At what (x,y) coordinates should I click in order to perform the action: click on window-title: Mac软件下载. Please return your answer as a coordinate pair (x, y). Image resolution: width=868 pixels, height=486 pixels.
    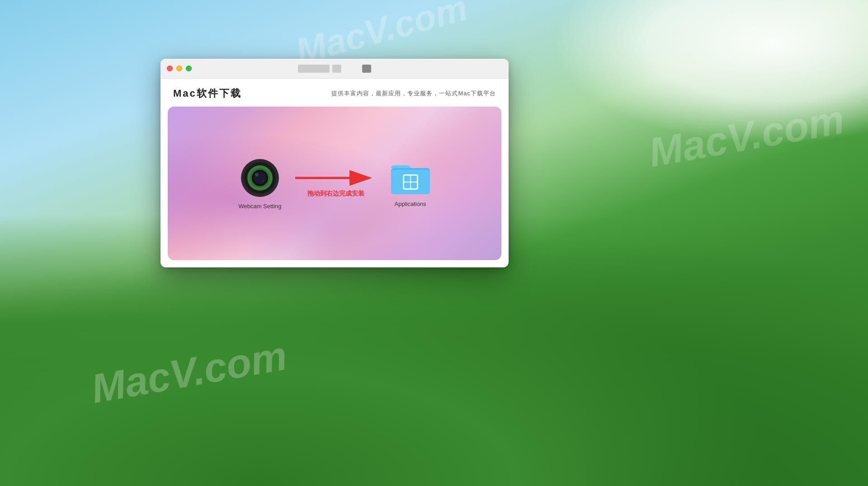
    Looking at the image, I should click on (208, 93).